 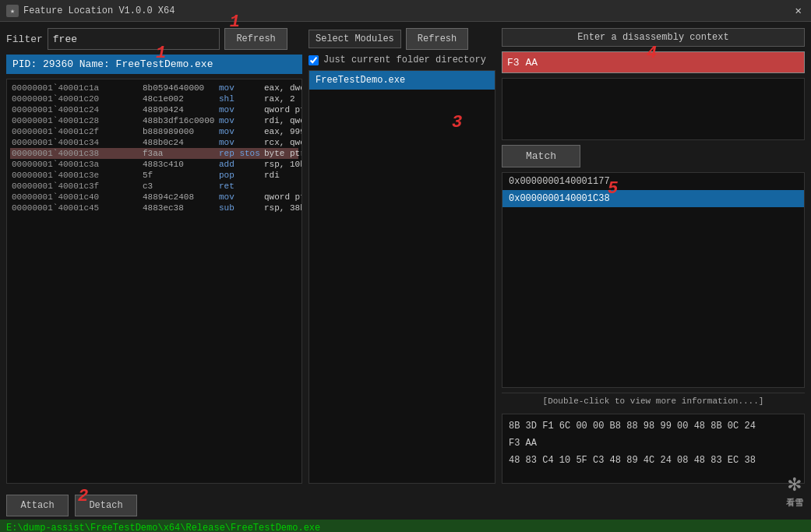 What do you see at coordinates (178, 99) in the screenshot?
I see `disasm-bytes: 48c1e002` at bounding box center [178, 99].